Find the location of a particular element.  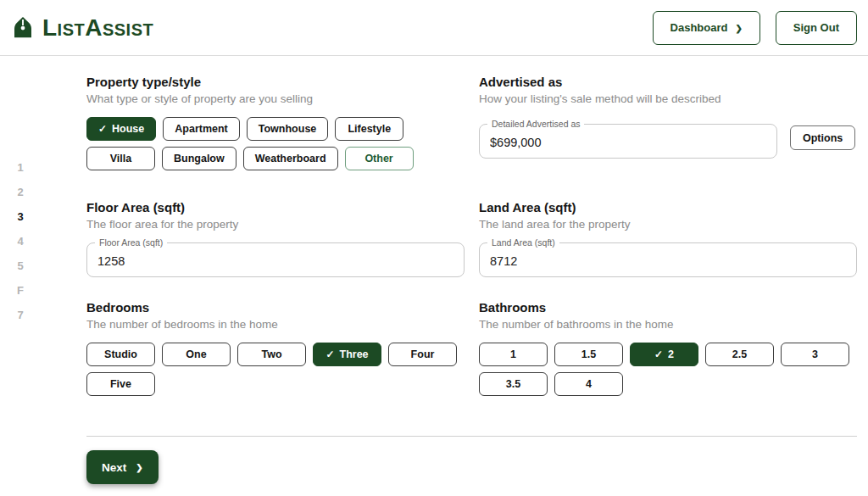

advertised-as-field: Detailed Advertised as is located at coordinates (628, 141).